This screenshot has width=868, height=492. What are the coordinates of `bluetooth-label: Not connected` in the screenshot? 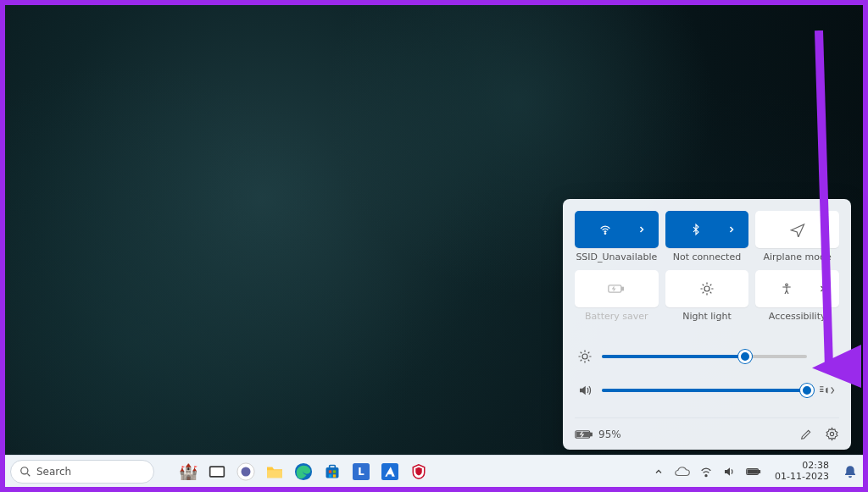 It's located at (707, 257).